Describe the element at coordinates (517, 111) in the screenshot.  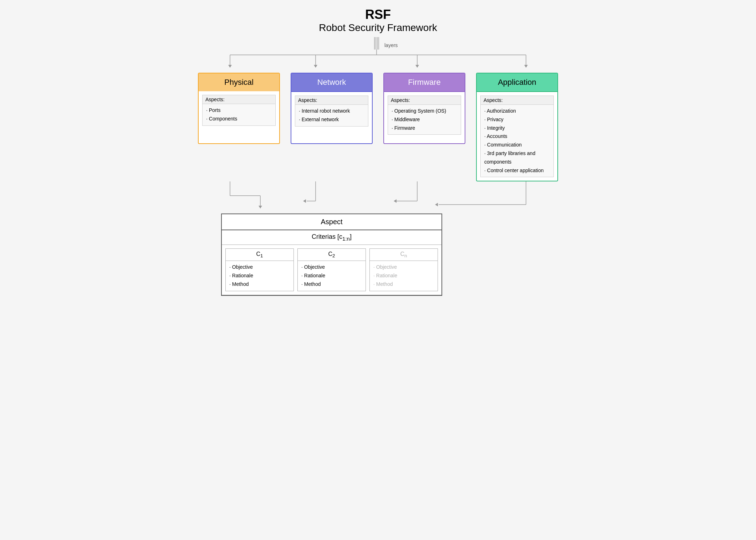
I see `app-aspect-1: Authorization` at that location.